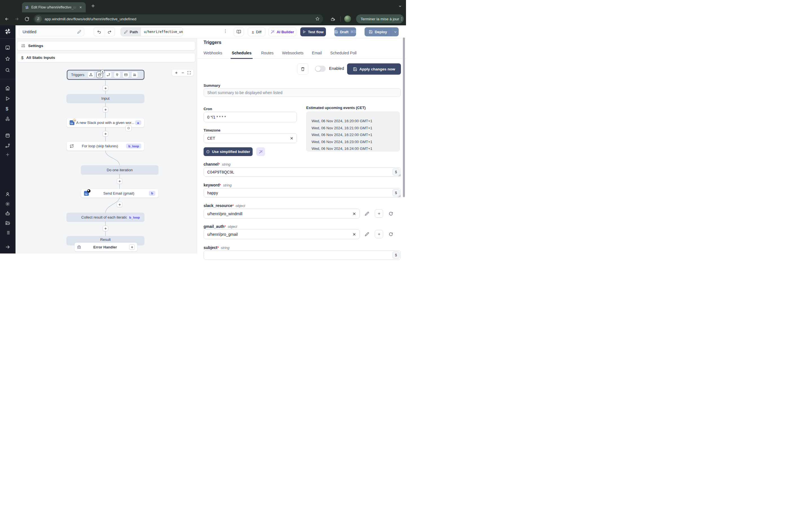 The height and width of the screenshot is (507, 812). What do you see at coordinates (292, 138) in the screenshot?
I see `clear-timezone-icon` at bounding box center [292, 138].